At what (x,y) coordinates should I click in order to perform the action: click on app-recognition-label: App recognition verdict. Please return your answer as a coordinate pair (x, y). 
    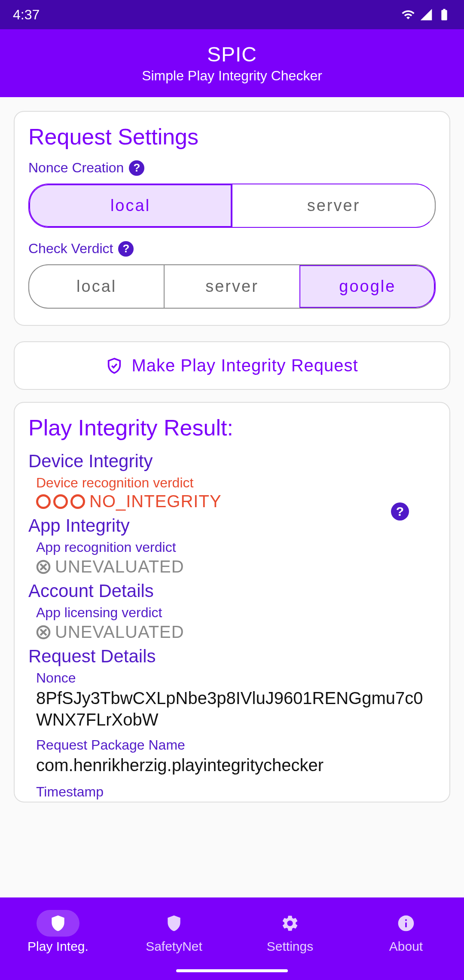
    Looking at the image, I should click on (236, 548).